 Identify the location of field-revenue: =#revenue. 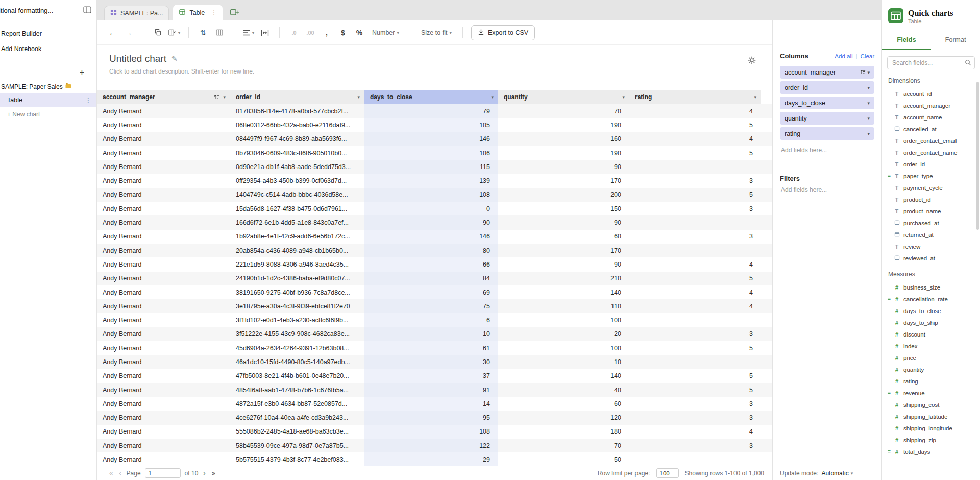
(931, 393).